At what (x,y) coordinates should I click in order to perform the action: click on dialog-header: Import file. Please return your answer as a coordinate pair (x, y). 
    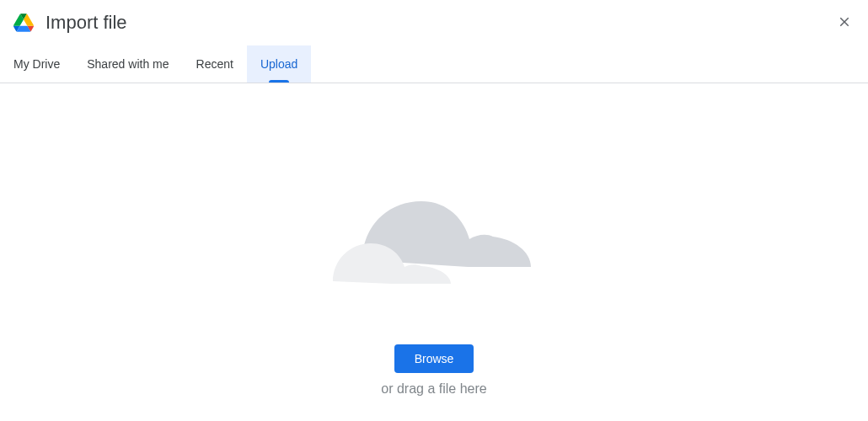
    Looking at the image, I should click on (434, 23).